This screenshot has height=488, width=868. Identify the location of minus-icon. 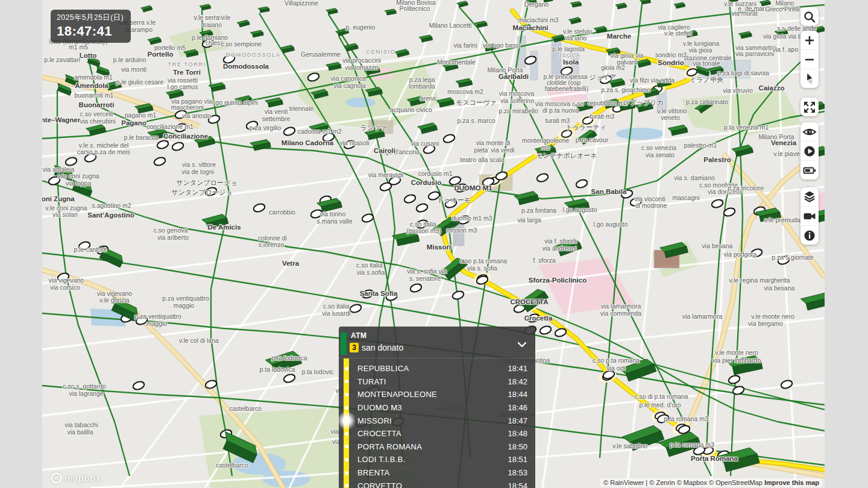
(810, 60).